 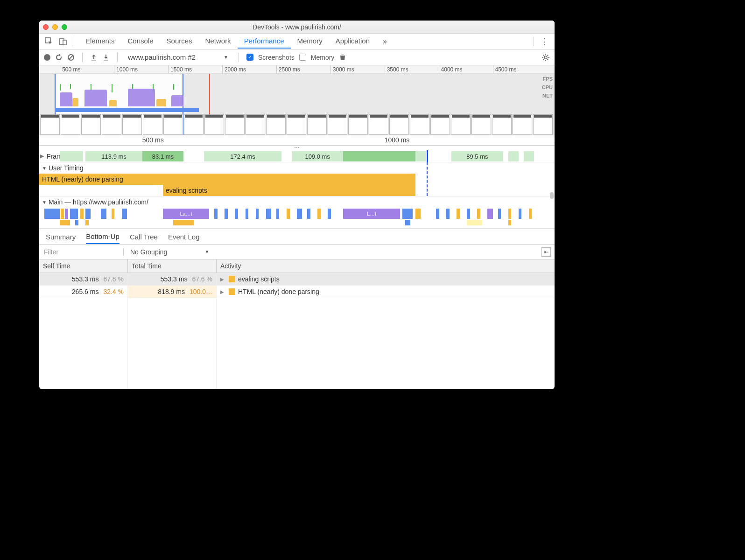 What do you see at coordinates (317, 156) in the screenshot?
I see `frame-segment: 109.0 ms` at bounding box center [317, 156].